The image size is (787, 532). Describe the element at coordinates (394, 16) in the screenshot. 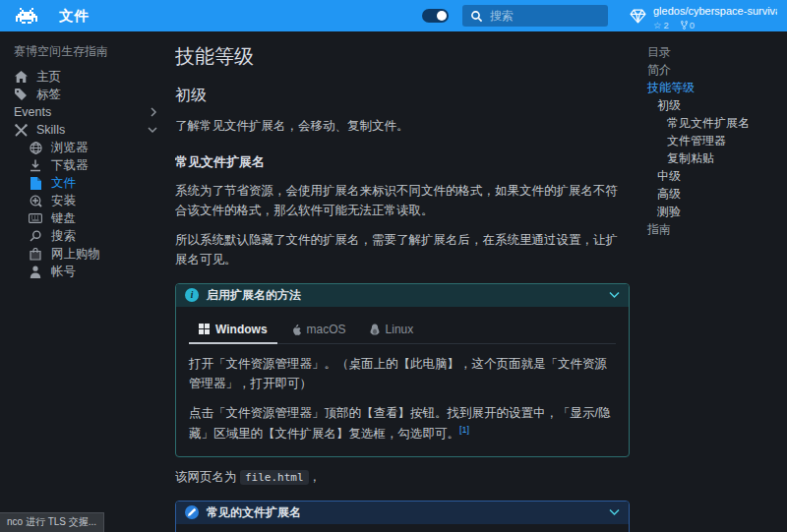

I see `top-navbar: 文件 gledos/cyberspace-survival... ☆ 2` at that location.